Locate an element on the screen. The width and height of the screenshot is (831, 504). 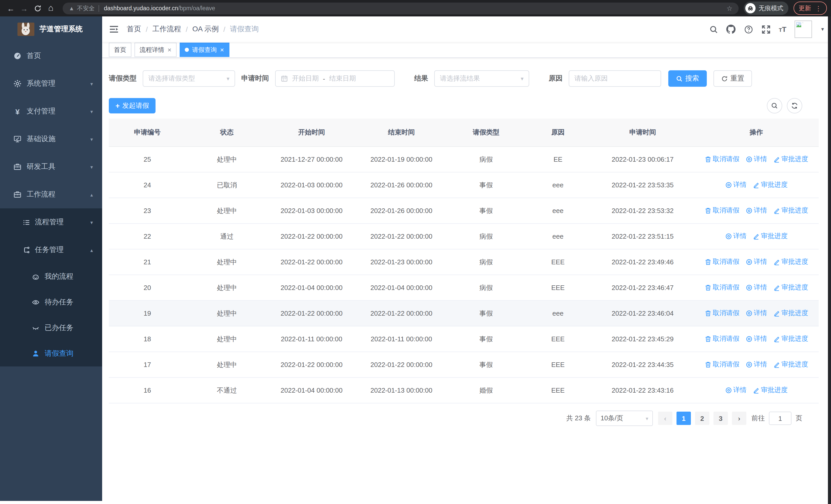
browser-home-icon: ⌂ is located at coordinates (51, 8).